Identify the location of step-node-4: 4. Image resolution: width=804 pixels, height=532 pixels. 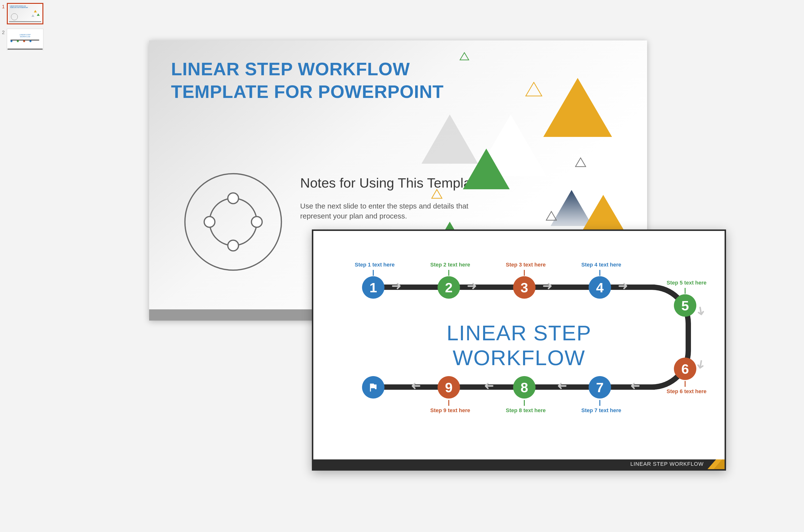
(600, 287).